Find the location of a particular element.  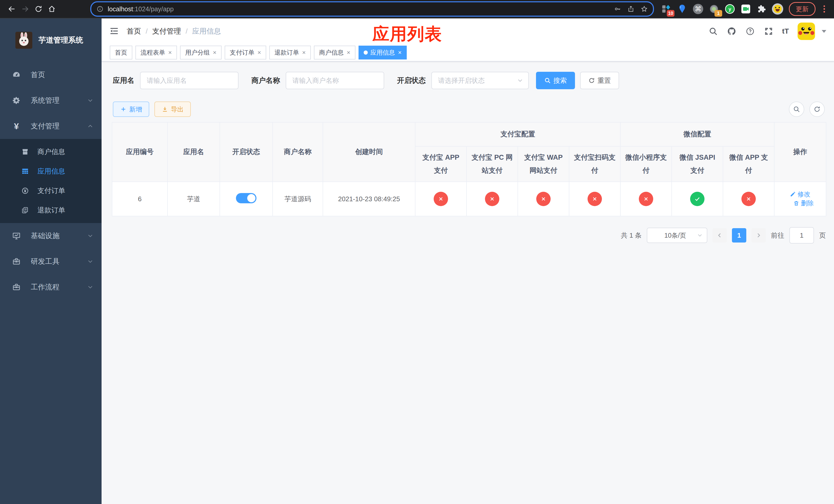

sidebar-item-研发工具: 研发工具 is located at coordinates (51, 261).